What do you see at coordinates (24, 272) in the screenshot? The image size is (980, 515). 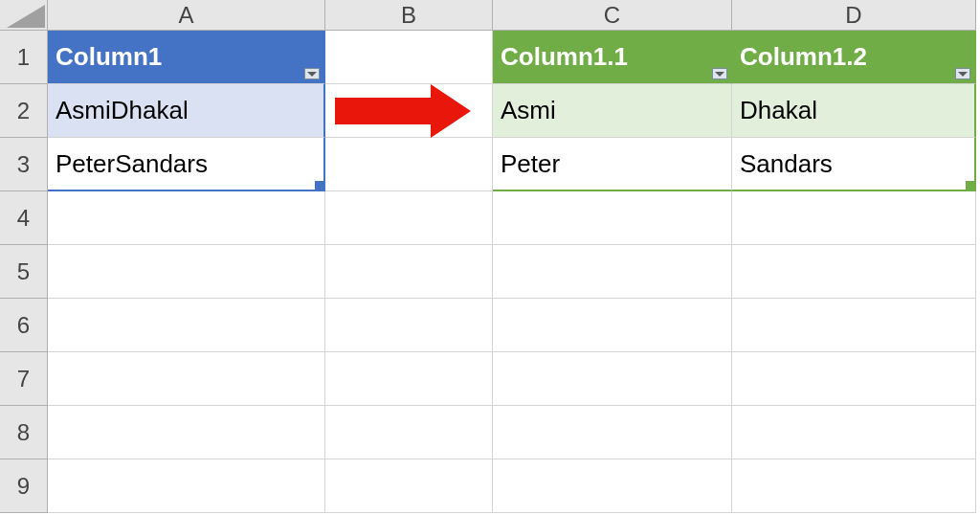 I see `row-header-5: 5` at bounding box center [24, 272].